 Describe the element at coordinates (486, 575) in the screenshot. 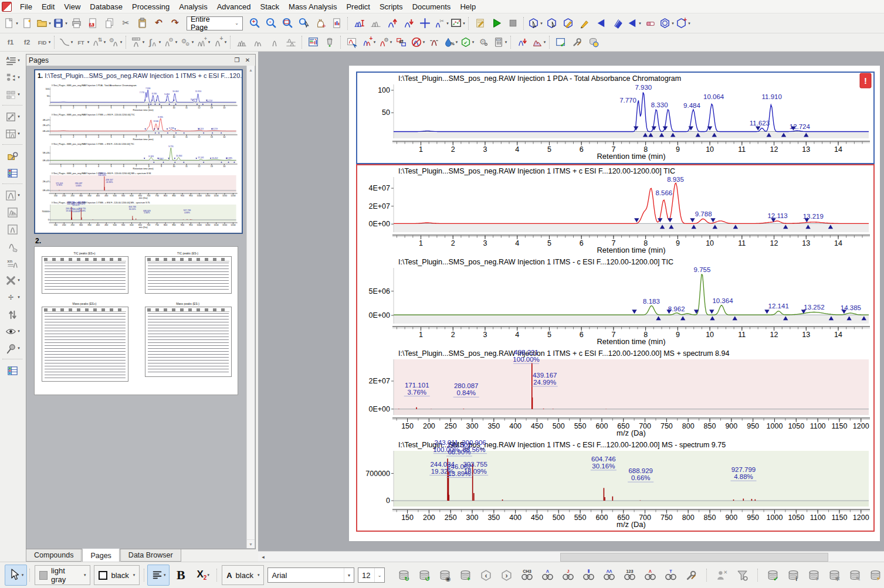

I see `prev-record-button: ‹` at that location.